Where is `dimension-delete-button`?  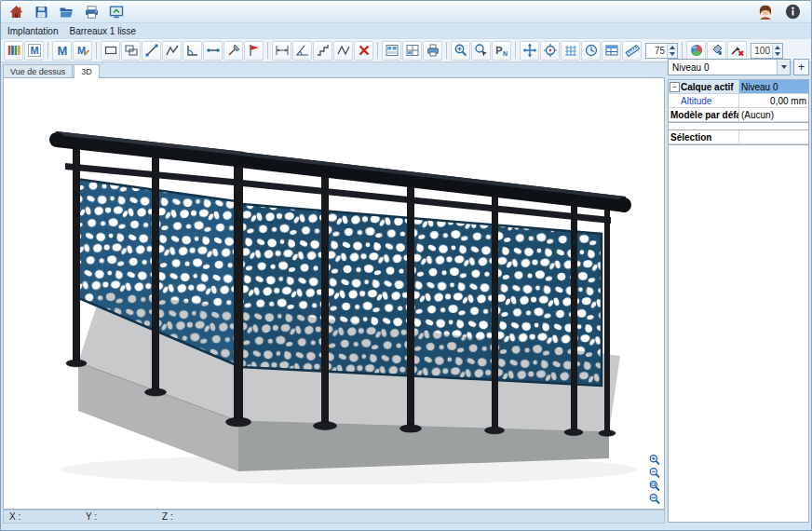 dimension-delete-button is located at coordinates (363, 50).